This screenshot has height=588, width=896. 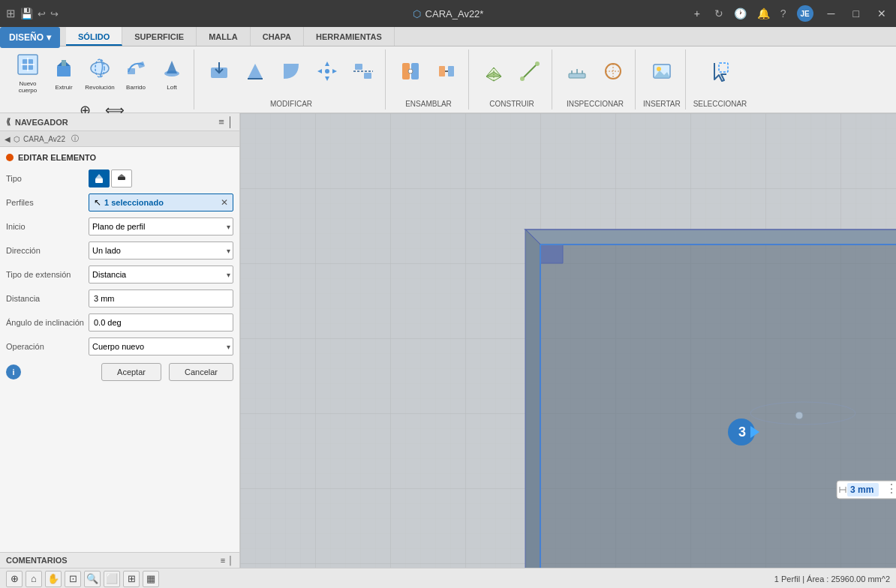 What do you see at coordinates (8, 122) in the screenshot?
I see `navigator-collapse-icon: ⟪` at bounding box center [8, 122].